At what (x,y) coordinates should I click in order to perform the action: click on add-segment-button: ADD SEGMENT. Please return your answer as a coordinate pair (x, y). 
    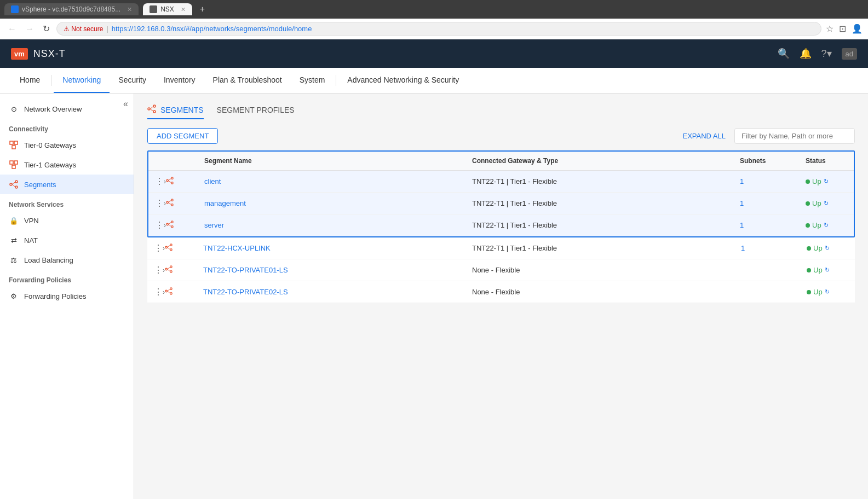
    Looking at the image, I should click on (183, 136).